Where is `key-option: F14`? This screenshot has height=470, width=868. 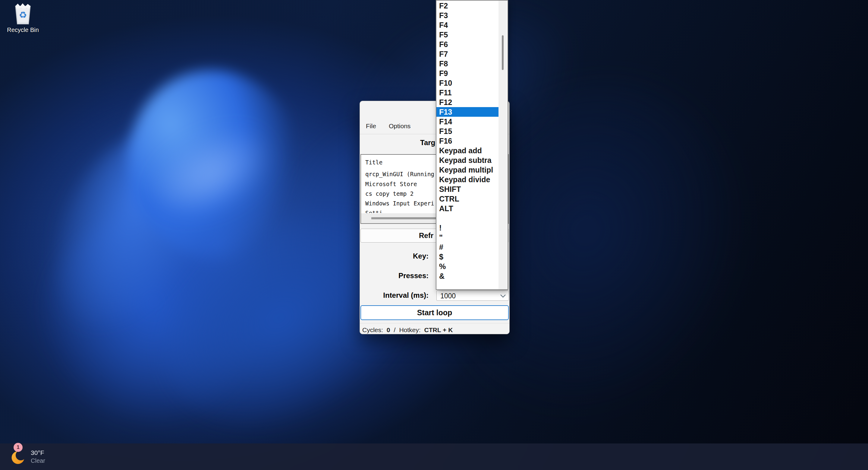 key-option: F14 is located at coordinates (468, 121).